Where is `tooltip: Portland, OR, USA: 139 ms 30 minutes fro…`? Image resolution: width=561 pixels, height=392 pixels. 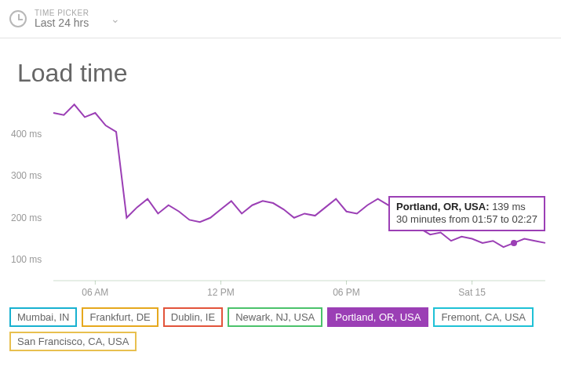 tooltip: Portland, OR, USA: 139 ms 30 minutes fro… is located at coordinates (467, 213).